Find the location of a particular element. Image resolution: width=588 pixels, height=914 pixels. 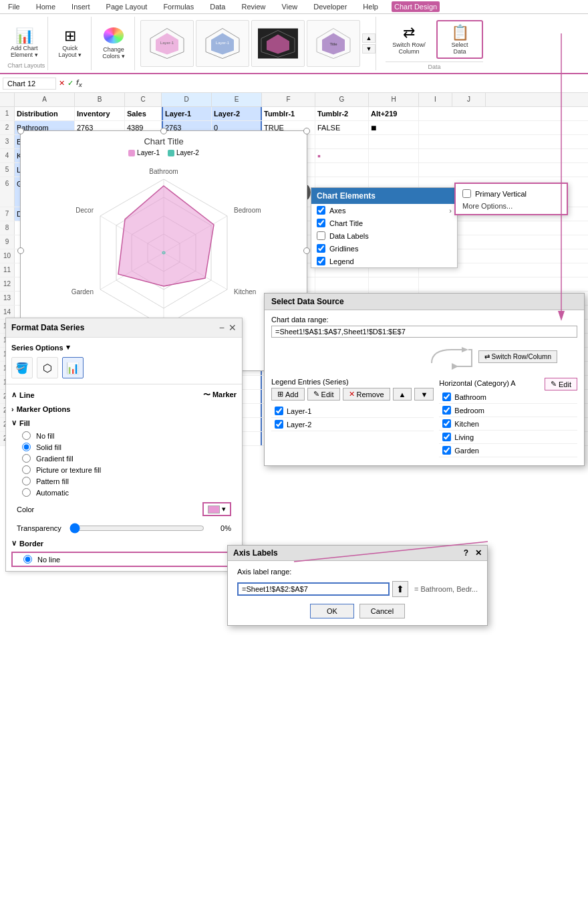

menu-chart-design: Chart Design is located at coordinates (416, 7).